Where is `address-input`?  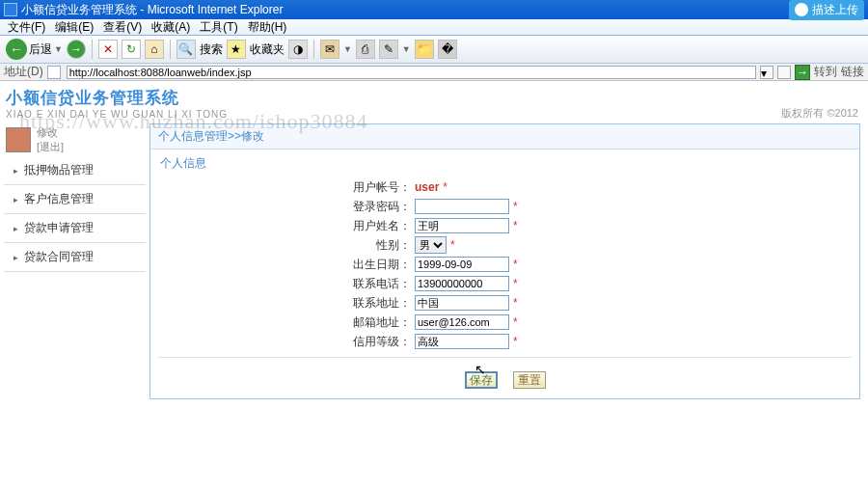 address-input is located at coordinates (462, 303).